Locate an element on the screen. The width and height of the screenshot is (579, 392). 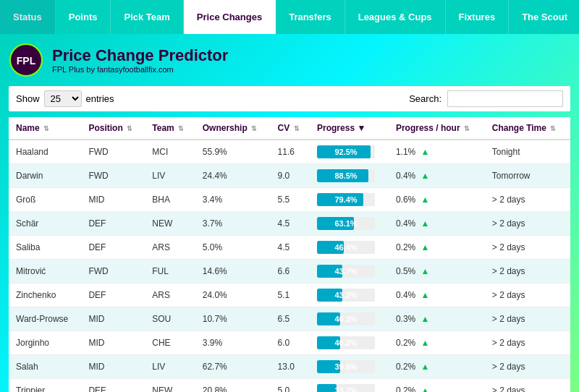
cell-ownership: 5.0% is located at coordinates (233, 247).